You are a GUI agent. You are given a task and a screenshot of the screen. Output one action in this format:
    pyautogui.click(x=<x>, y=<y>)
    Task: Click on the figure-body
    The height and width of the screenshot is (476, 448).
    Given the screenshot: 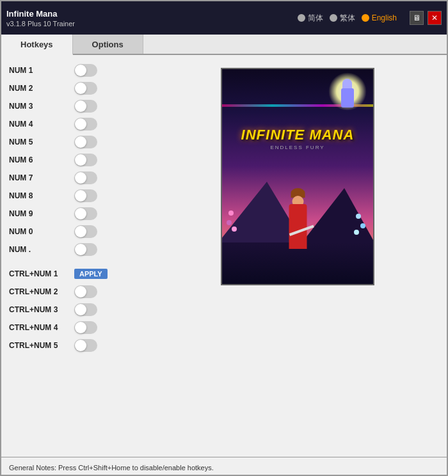 What is the action you would take?
    pyautogui.click(x=298, y=226)
    